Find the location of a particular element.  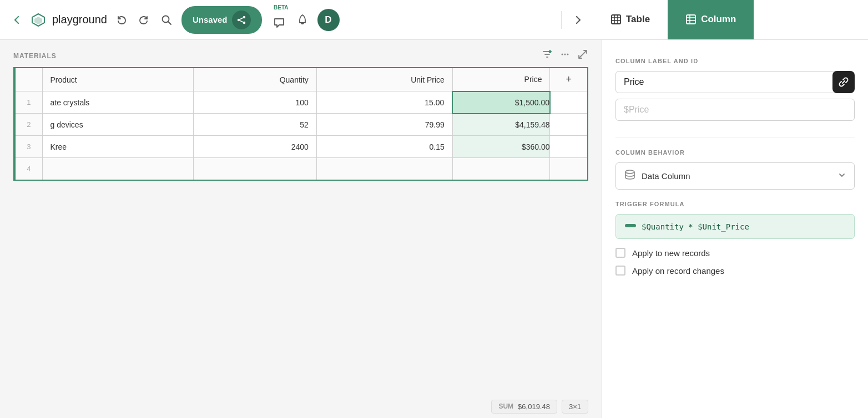

col-header-quantity: Quantity is located at coordinates (255, 80).